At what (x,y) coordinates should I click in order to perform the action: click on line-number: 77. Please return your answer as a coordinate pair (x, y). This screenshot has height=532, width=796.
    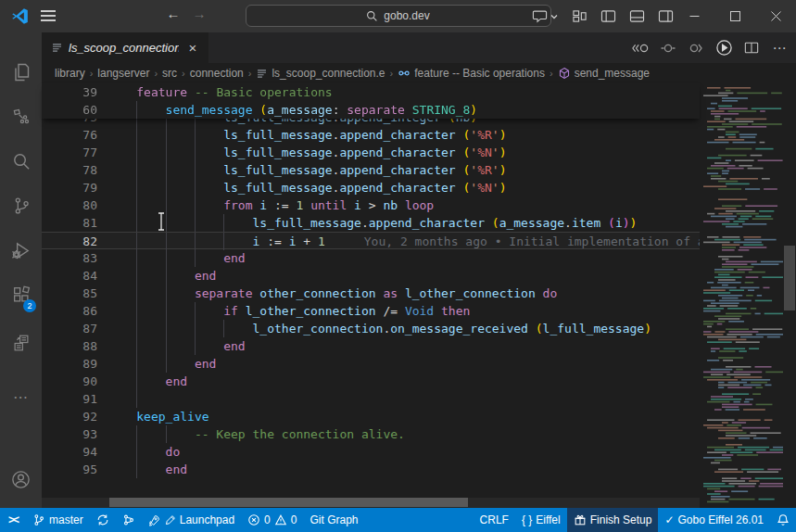
    Looking at the image, I should click on (69, 152).